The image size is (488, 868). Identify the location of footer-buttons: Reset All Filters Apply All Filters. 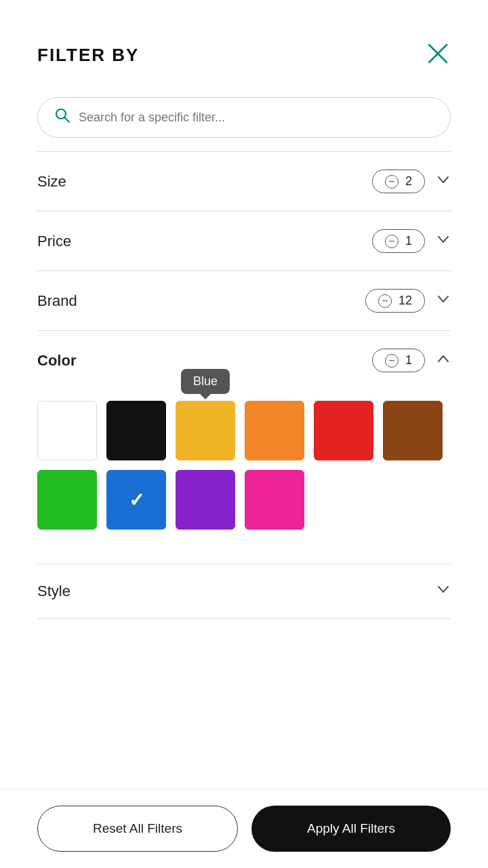
(244, 829).